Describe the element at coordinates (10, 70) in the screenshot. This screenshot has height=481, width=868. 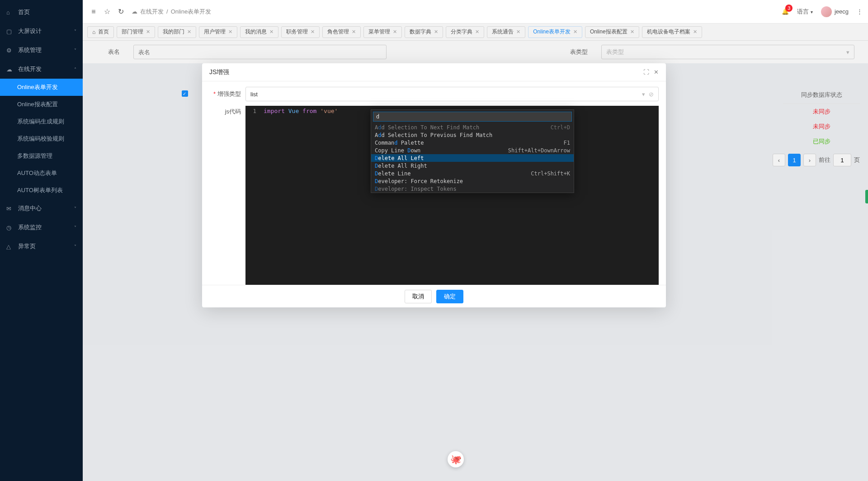
I see `sidebar-item-icon: ☁` at that location.